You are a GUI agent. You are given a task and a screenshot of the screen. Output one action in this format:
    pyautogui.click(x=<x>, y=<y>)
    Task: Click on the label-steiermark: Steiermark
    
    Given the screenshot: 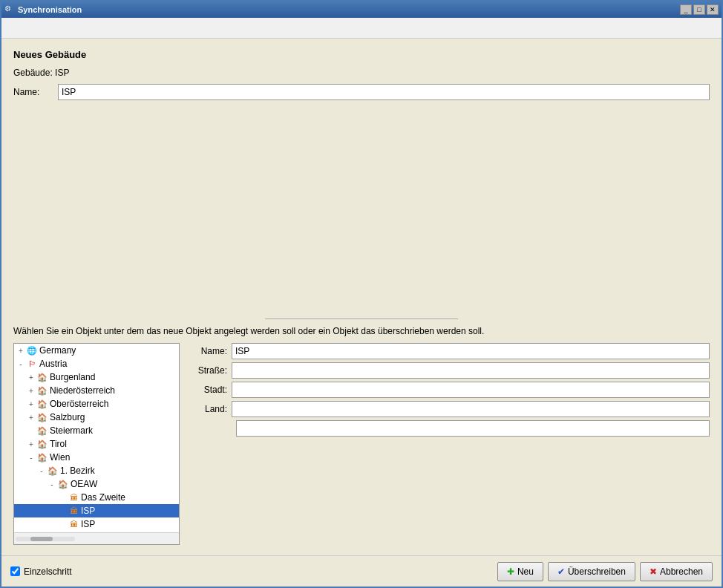 What is the action you would take?
    pyautogui.click(x=71, y=431)
    